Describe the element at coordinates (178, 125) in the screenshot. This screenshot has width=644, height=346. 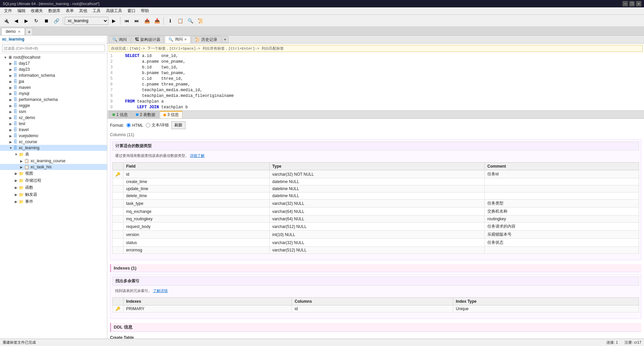
I see `refresh-btn: 刷新` at that location.